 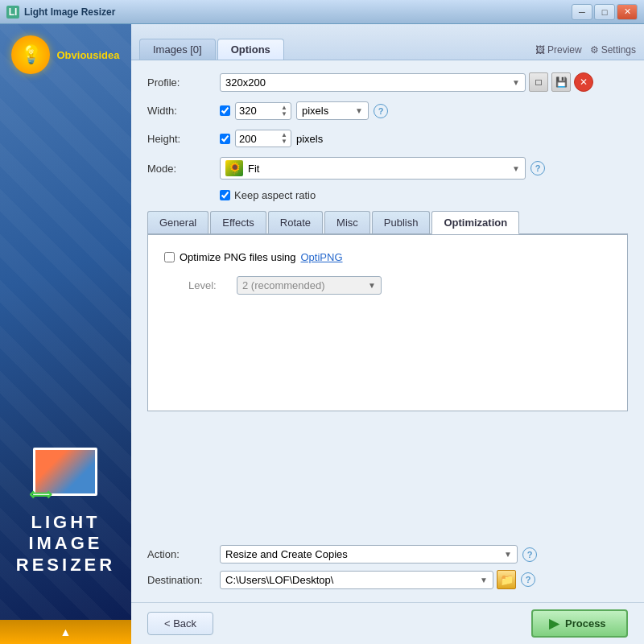 I want to click on action-value: Resize and Create Copies, so click(x=287, y=554).